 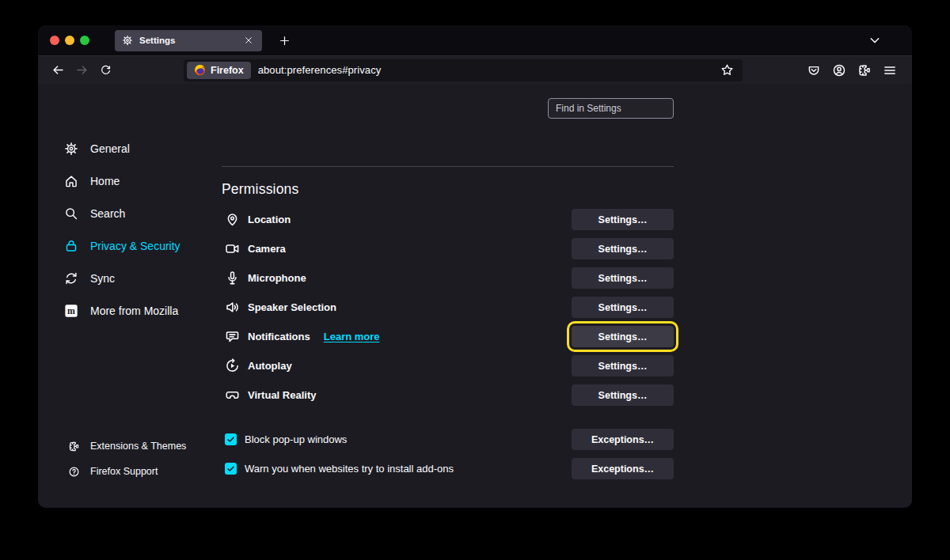 I want to click on popup-checkbox-list: Block pop-up windows Exceptions… Warn yo…, so click(x=448, y=454).